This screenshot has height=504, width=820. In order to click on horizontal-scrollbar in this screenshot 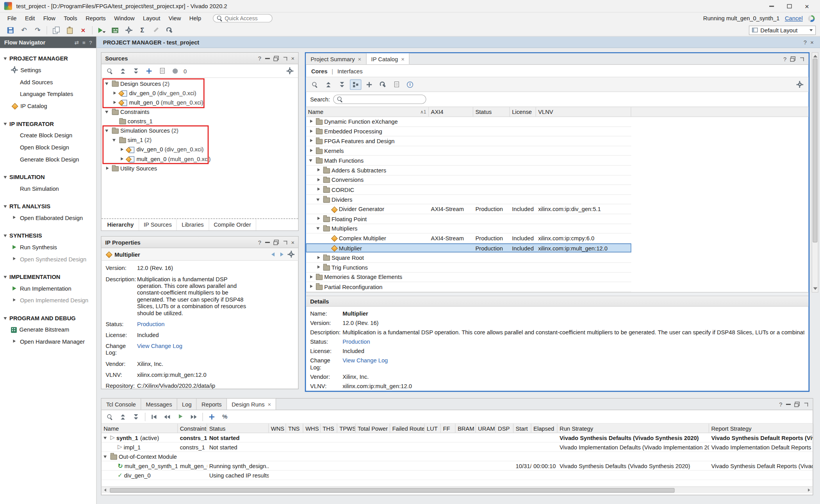, I will do `click(457, 490)`.